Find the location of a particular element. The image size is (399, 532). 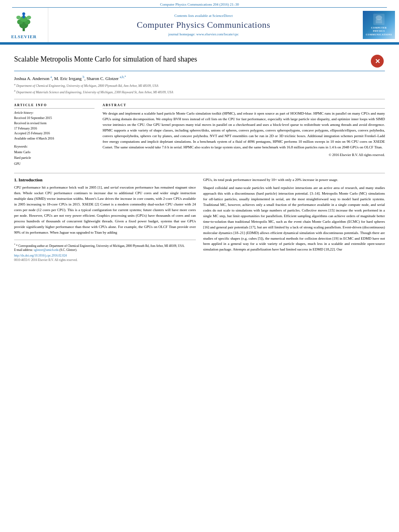

article-info-header: ARTICLE INFO is located at coordinates (54, 106).